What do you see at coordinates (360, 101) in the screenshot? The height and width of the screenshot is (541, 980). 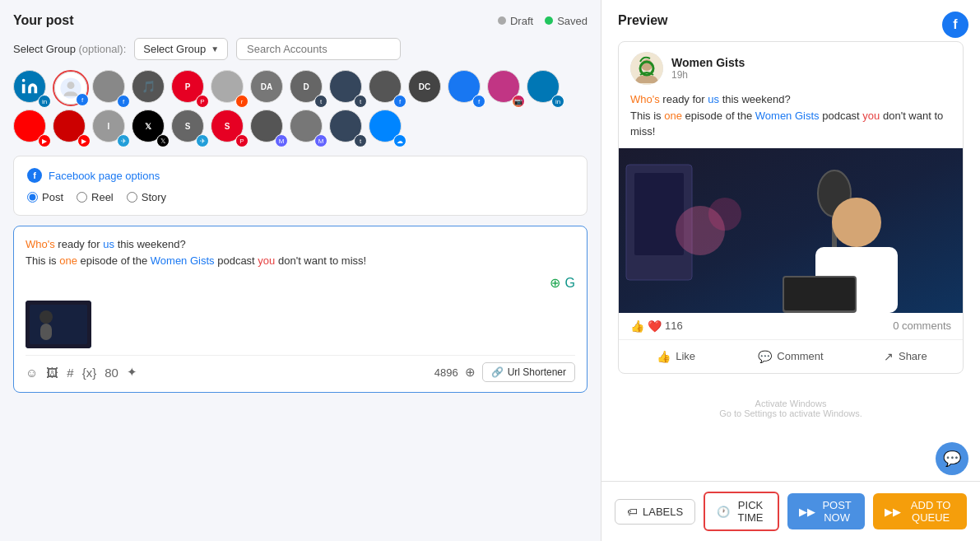 I see `platform-badge: t` at bounding box center [360, 101].